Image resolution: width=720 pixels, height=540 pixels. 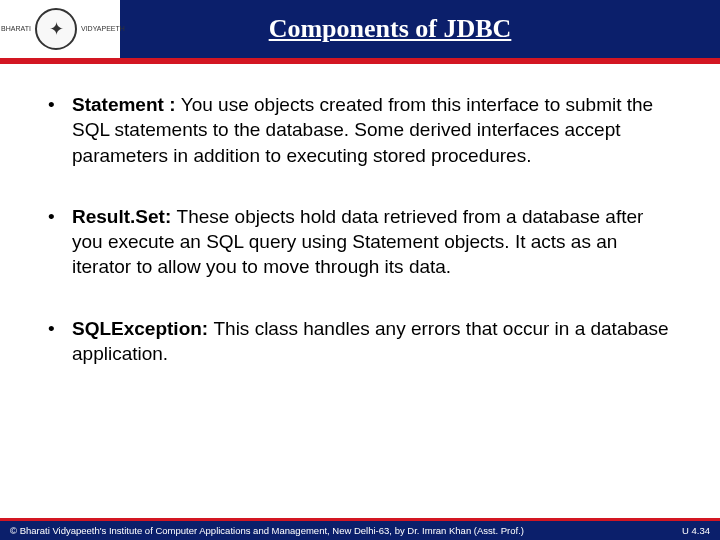 What do you see at coordinates (372, 242) in the screenshot?
I see `bullet-text: Result.Set: These objects hold data retr…` at bounding box center [372, 242].